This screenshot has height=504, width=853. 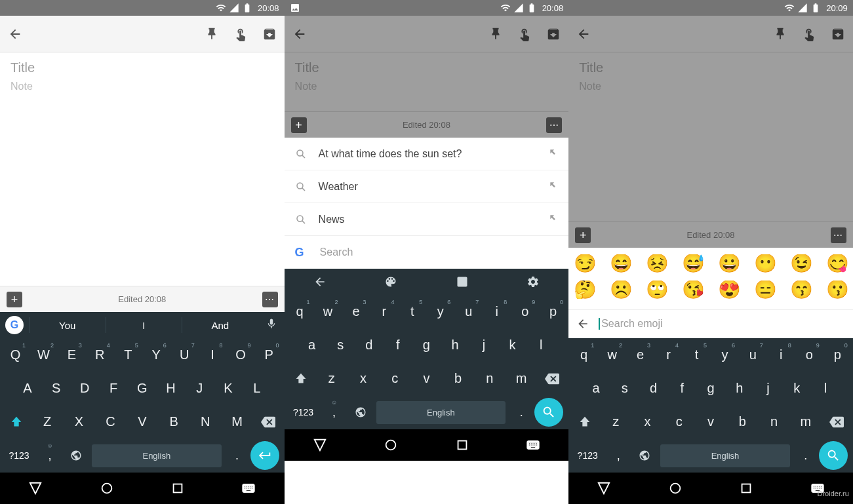 What do you see at coordinates (144, 325) in the screenshot?
I see `suggestion-2: I` at bounding box center [144, 325].